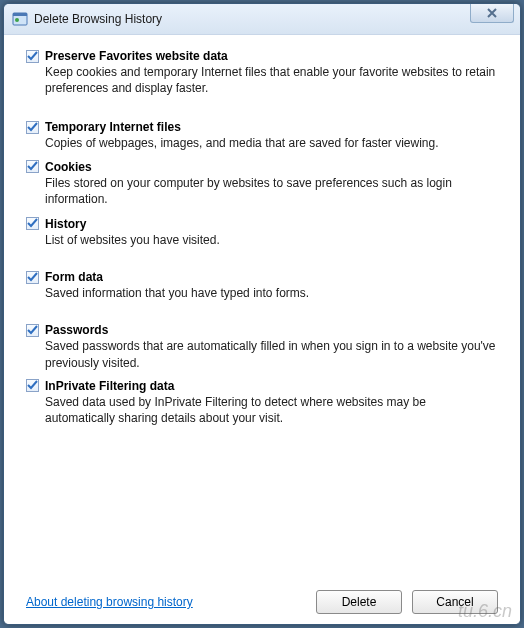 This screenshot has height=628, width=524. Describe the element at coordinates (272, 191) in the screenshot. I see `option-description: Files stored on your computer by website…` at that location.